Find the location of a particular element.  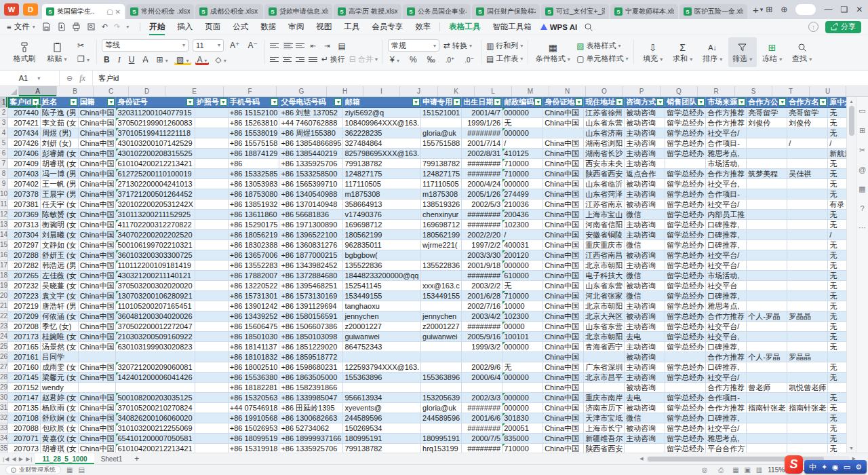

wps-ai-button: WPS AI is located at coordinates (559, 27).